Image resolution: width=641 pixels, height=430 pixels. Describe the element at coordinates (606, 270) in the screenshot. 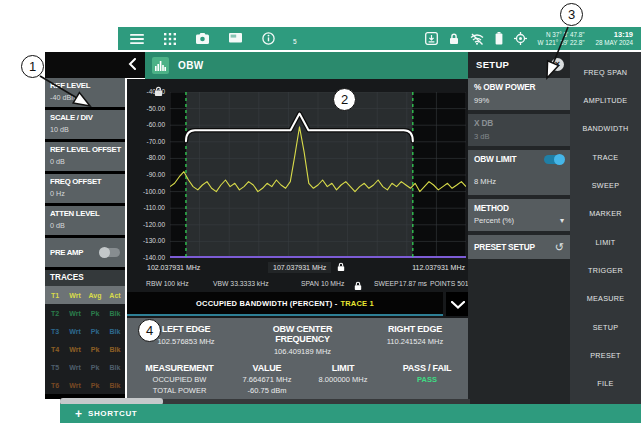

I see `menu-item-trigger: TRIGGER` at that location.